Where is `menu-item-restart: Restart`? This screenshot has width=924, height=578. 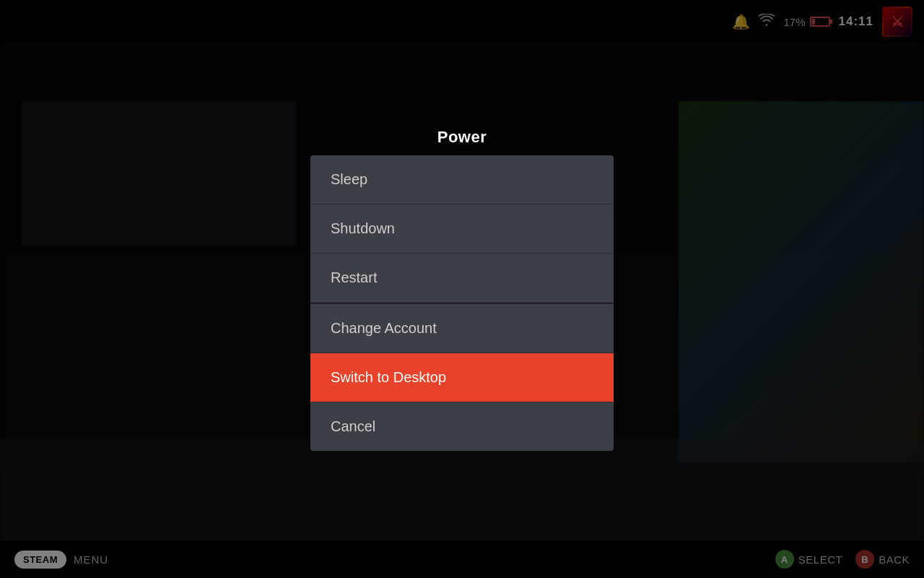 menu-item-restart: Restart is located at coordinates (462, 278).